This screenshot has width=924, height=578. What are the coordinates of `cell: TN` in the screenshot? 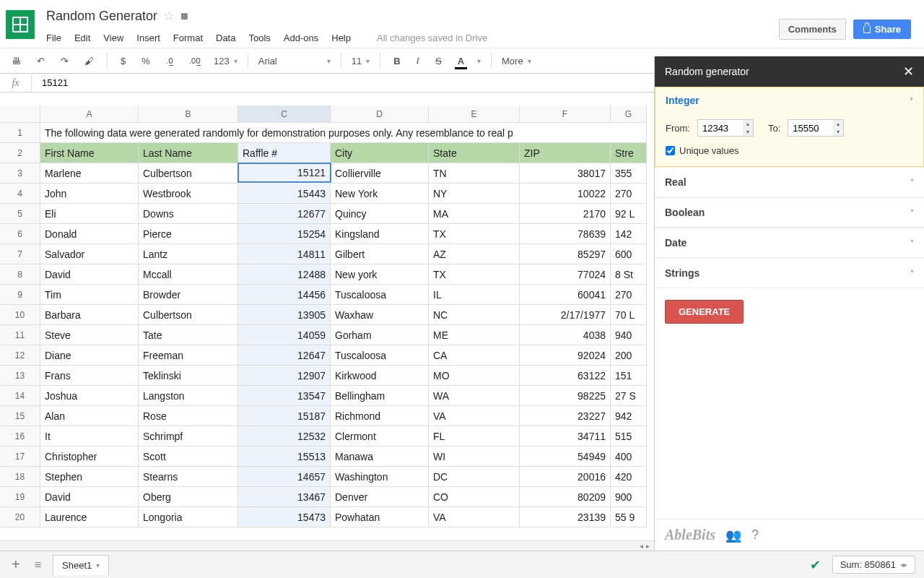 It's located at (474, 173).